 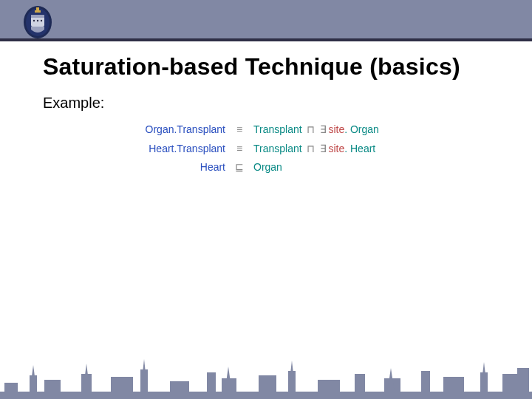 What do you see at coordinates (266, 40) in the screenshot?
I see `header-underline` at bounding box center [266, 40].